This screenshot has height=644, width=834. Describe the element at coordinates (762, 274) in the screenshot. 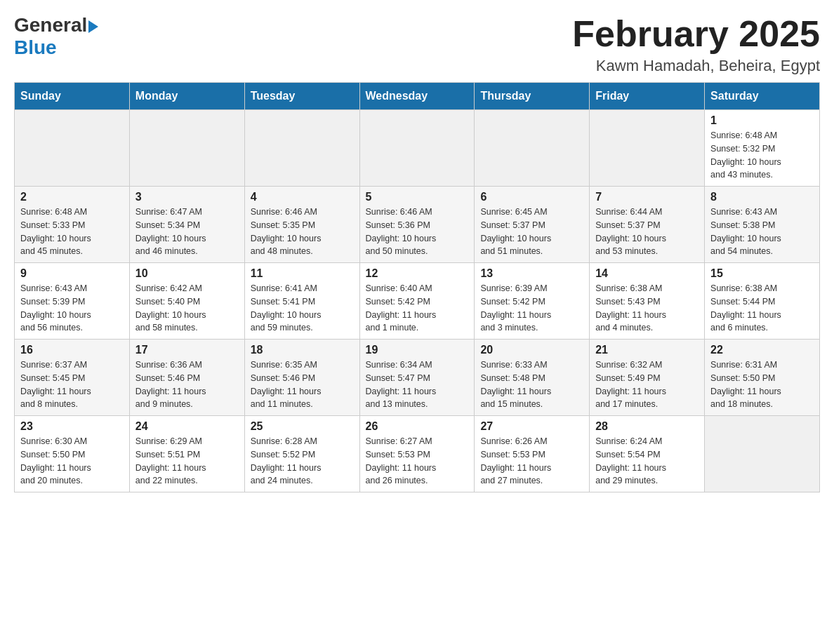

I see `day-number: 15` at that location.